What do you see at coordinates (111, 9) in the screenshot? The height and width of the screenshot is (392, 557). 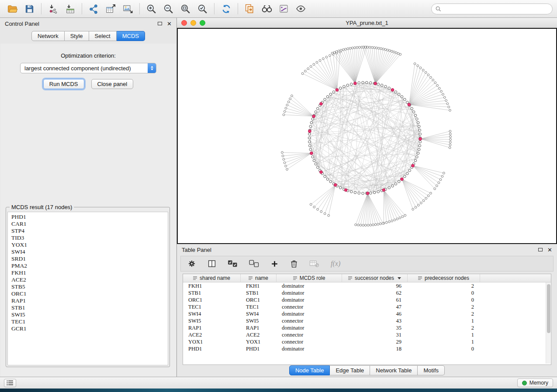 I see `export-table-button` at bounding box center [111, 9].